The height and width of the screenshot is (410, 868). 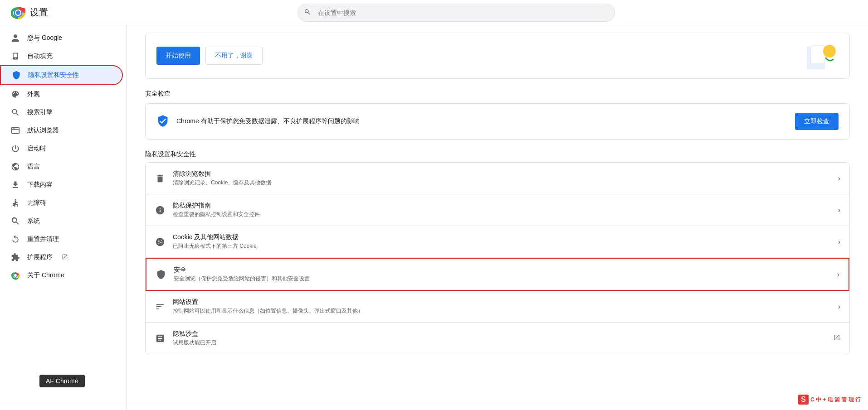 What do you see at coordinates (497, 178) in the screenshot?
I see `menu-item-clear-browsing: 清除浏览数据 清除浏览记录、Cookie、缓存及其他数据 ›` at bounding box center [497, 178].